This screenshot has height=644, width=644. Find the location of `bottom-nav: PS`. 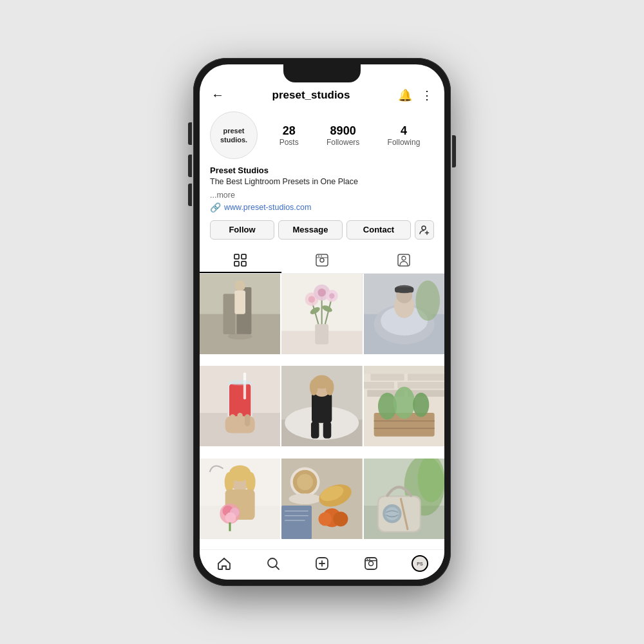

bottom-nav: PS is located at coordinates (322, 564).